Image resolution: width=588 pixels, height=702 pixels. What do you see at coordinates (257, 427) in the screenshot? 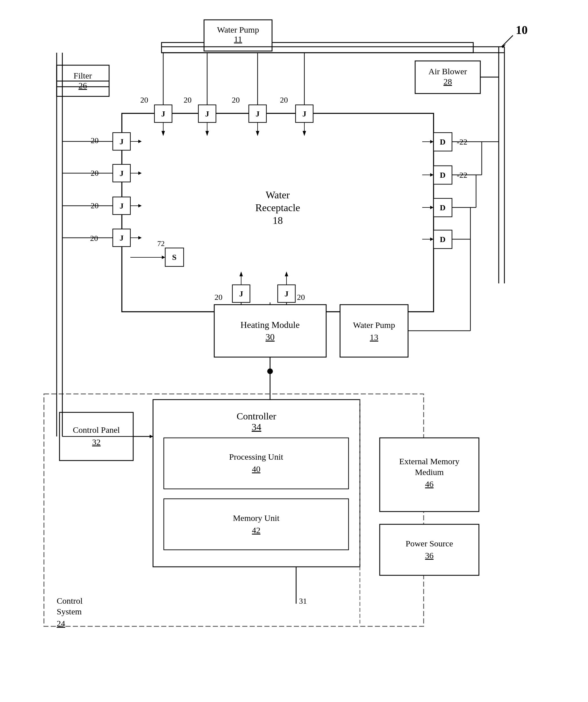
I see `controller-num: 34` at bounding box center [257, 427].